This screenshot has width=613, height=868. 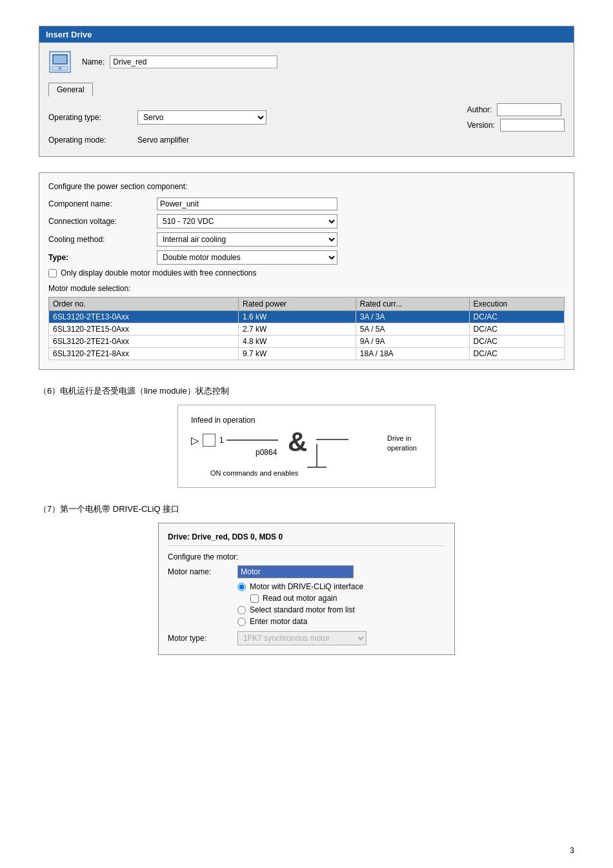 I want to click on h-line, so click(x=252, y=440).